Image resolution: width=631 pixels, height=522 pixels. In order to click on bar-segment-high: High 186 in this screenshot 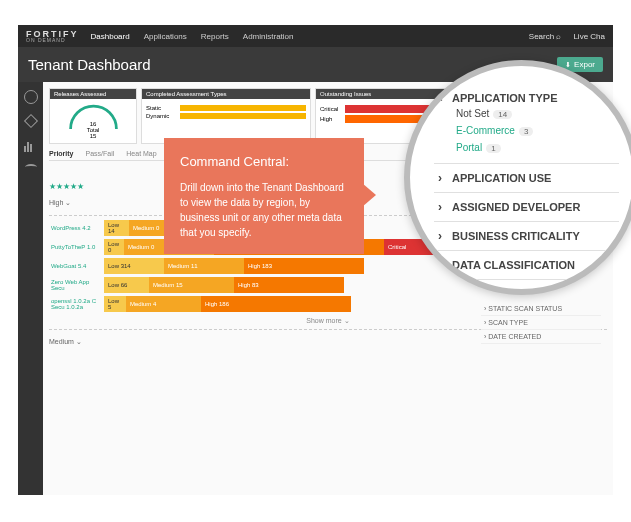, I will do `click(276, 304)`.